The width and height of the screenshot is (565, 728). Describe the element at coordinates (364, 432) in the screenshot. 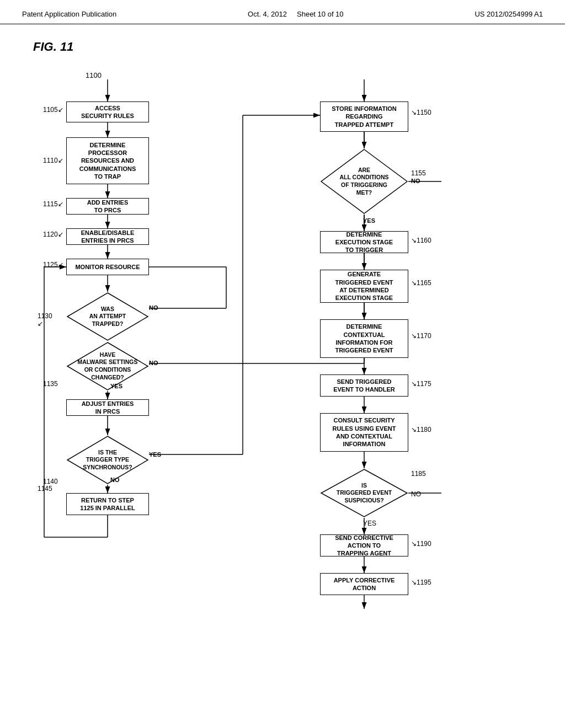

I see `box-1180: CONSULT SECURITYRULES USING EVENTAND CON…` at that location.